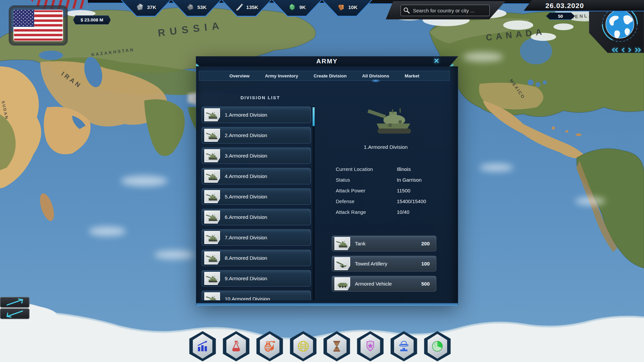  What do you see at coordinates (92, 20) in the screenshot?
I see `money-badge: $ 23.008 M` at bounding box center [92, 20].